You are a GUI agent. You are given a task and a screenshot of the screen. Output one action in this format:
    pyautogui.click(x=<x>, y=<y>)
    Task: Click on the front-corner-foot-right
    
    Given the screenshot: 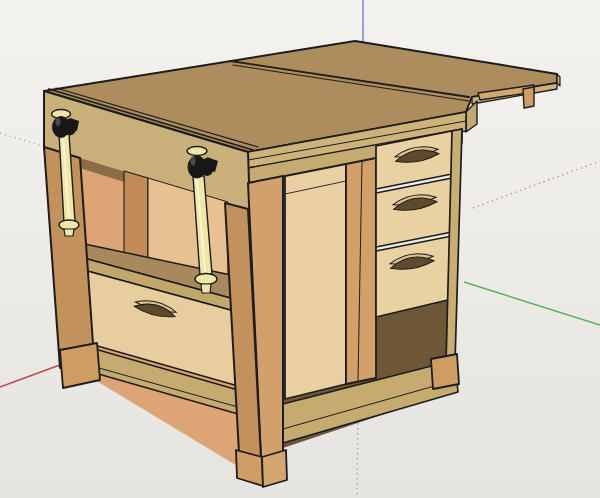 What is the action you would take?
    pyautogui.click(x=274, y=468)
    